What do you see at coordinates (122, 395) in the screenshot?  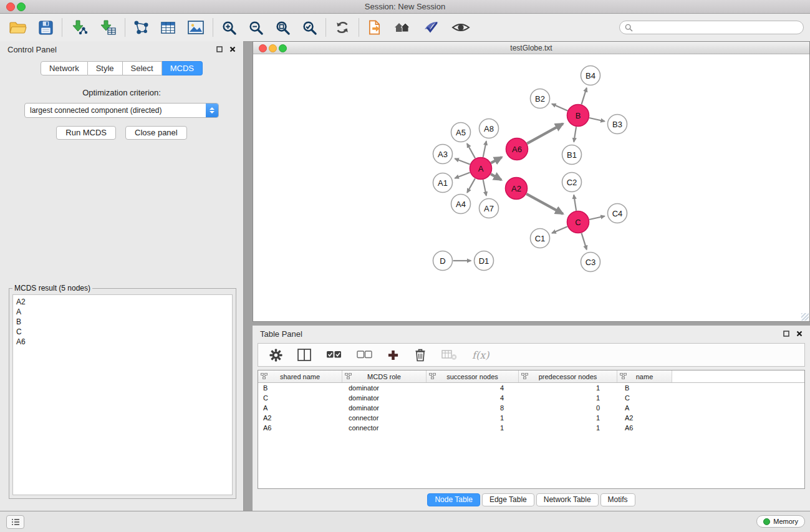 I see `mcds-result-list: A2ABCA6` at bounding box center [122, 395].